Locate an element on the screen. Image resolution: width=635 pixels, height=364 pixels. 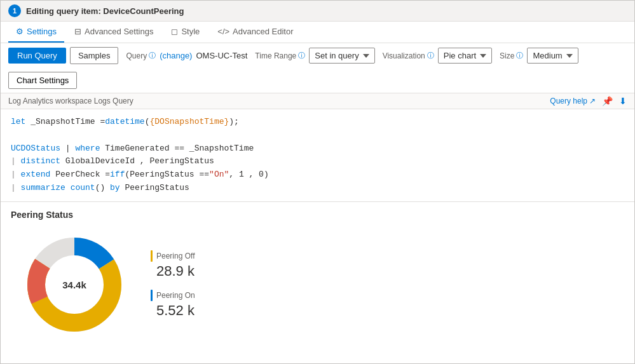
advanced-editor-icon: </> is located at coordinates (224, 32).